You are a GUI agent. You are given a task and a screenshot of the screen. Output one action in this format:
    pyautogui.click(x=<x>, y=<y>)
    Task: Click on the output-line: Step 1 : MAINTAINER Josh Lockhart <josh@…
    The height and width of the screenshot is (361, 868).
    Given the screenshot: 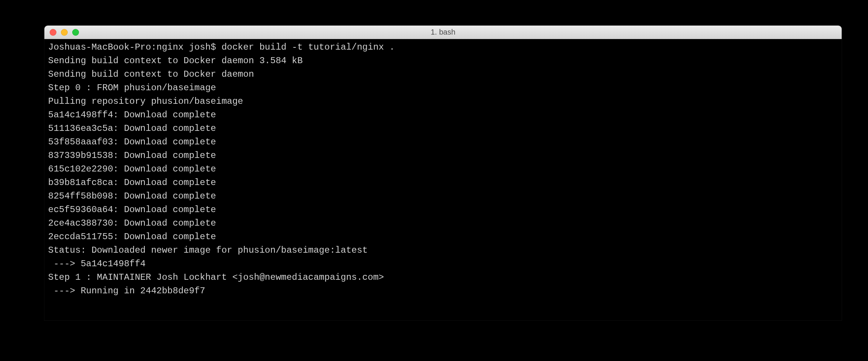 What is the action you would take?
    pyautogui.click(x=443, y=278)
    